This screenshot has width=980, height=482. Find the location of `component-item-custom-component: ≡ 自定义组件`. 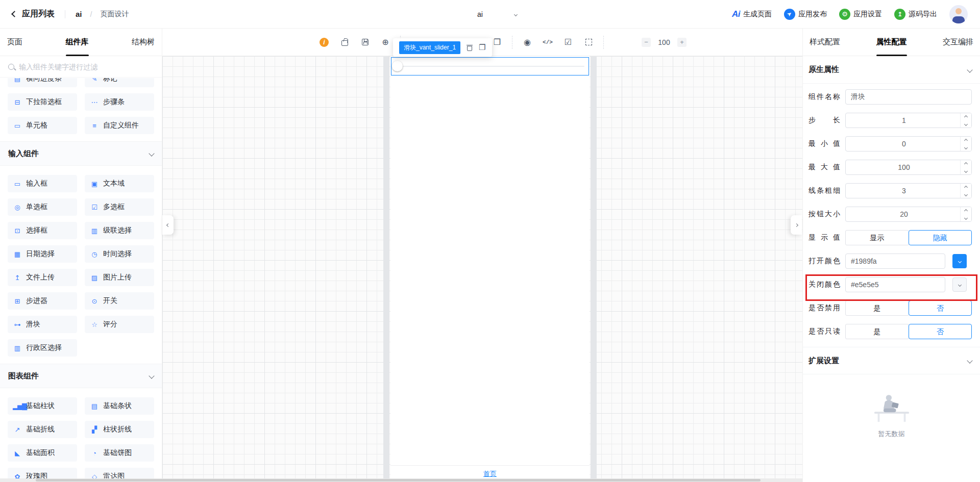

component-item-custom-component: ≡ 自定义组件 is located at coordinates (119, 125).